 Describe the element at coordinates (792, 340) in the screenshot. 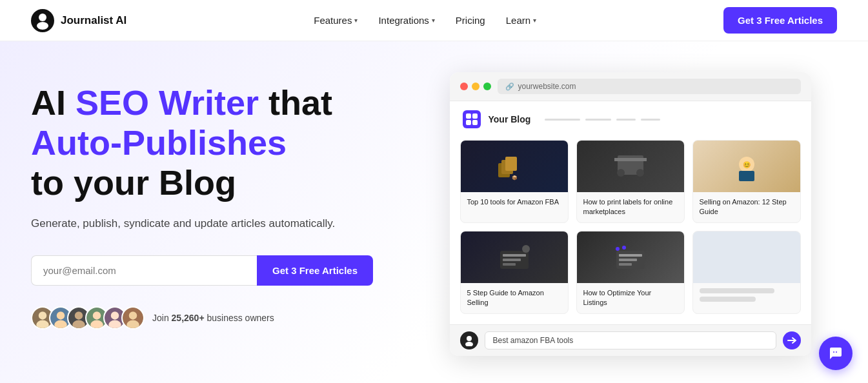

I see `chat-send-button` at that location.